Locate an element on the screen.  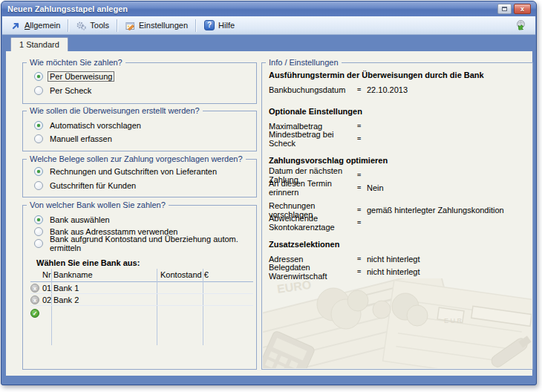
column-header-nr: Nr is located at coordinates (47, 275).